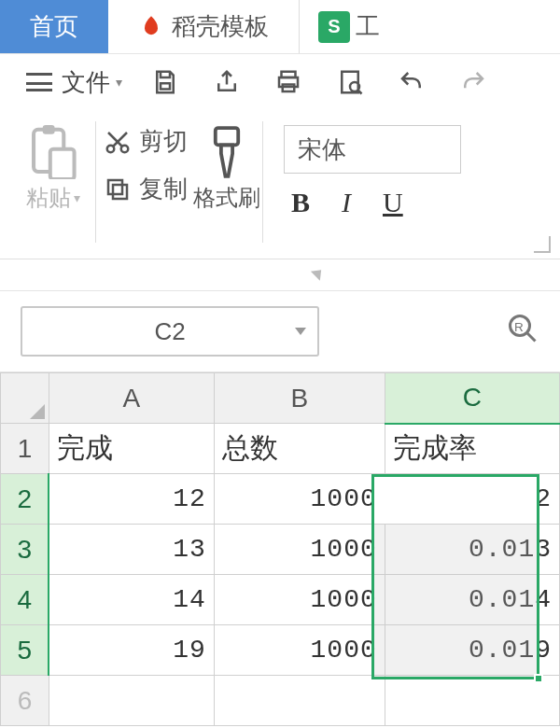 This screenshot has width=560, height=728. Describe the element at coordinates (75, 82) in the screenshot. I see `file-menu: 文件 ▾` at that location.